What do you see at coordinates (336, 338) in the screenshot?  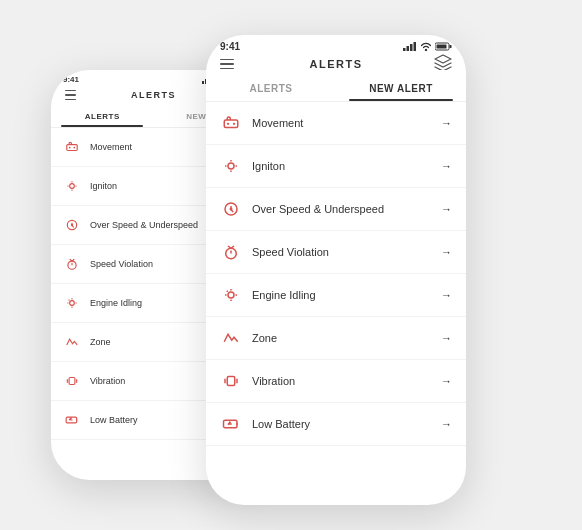 I see `list-item: Zone →` at bounding box center [336, 338].